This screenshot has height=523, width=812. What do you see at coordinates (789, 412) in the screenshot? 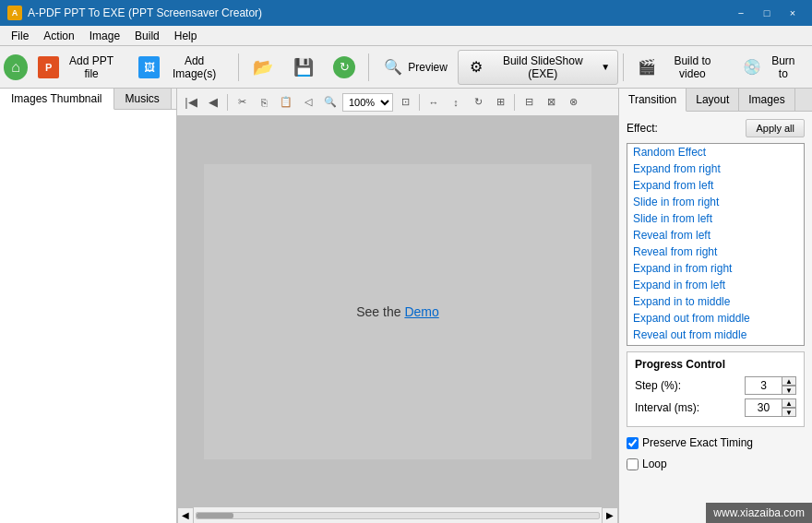
I see `interval-down-button: ▼` at bounding box center [789, 412].